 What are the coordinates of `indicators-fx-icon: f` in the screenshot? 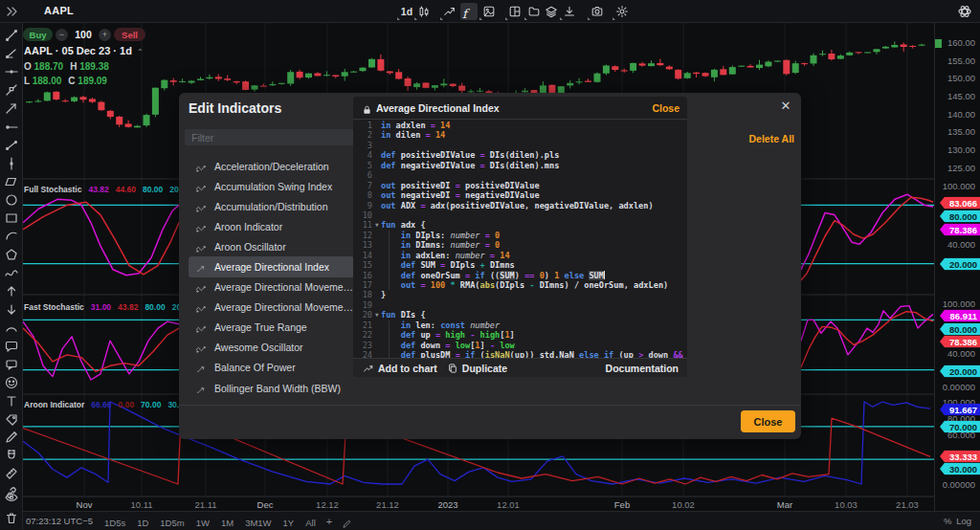 It's located at (469, 11).